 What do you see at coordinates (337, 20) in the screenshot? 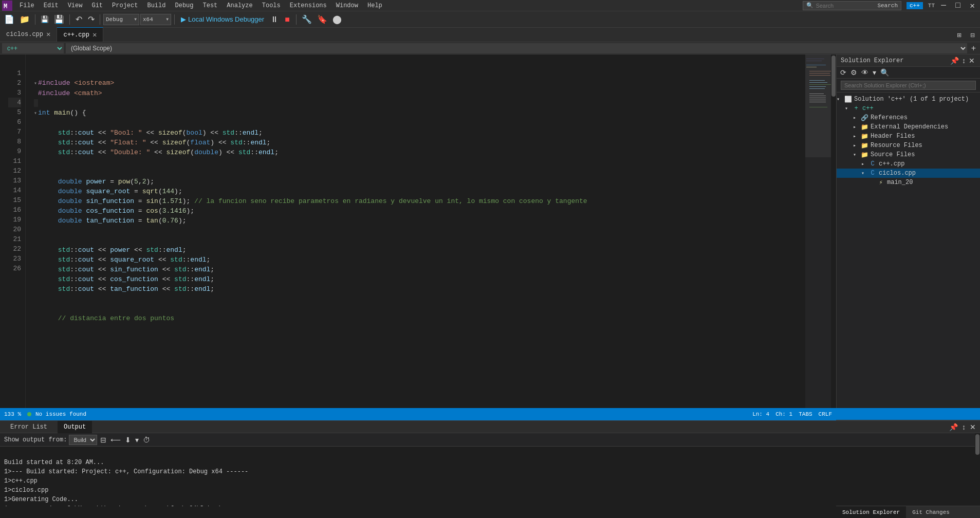
I see `breakpoint-btn: ⬤` at bounding box center [337, 20].